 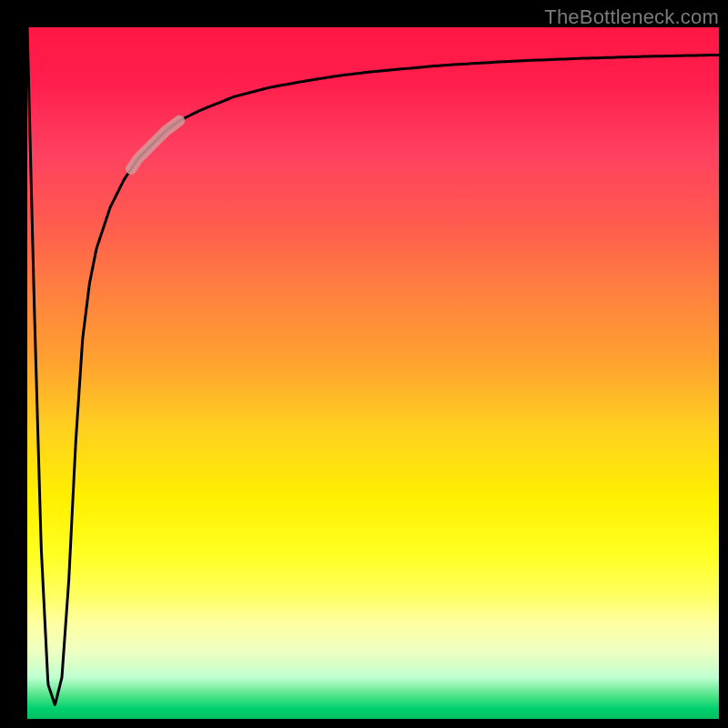 What do you see at coordinates (632, 17) in the screenshot?
I see `watermark-text: TheBottleneck.com` at bounding box center [632, 17].